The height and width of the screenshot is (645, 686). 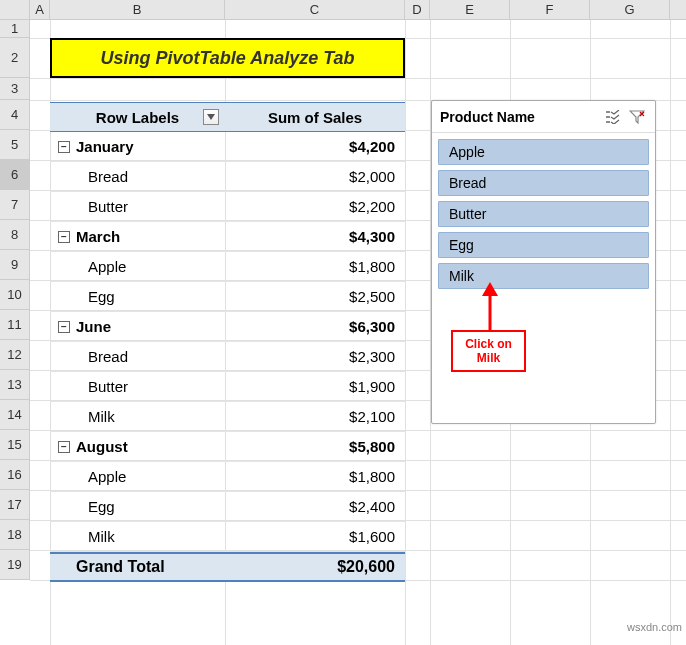 What do you see at coordinates (228, 237) in the screenshot?
I see `pivot-month-row: −March $4,300` at bounding box center [228, 237].